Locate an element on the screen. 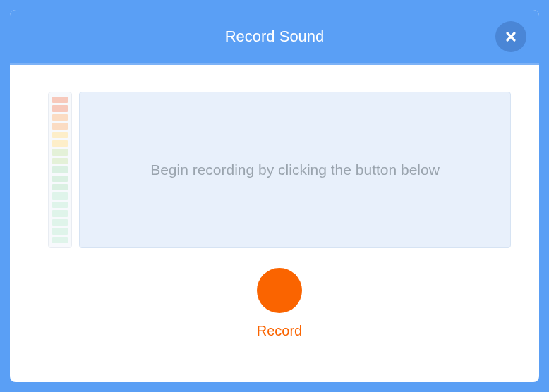  modal-header: Record Sound is located at coordinates (274, 37).